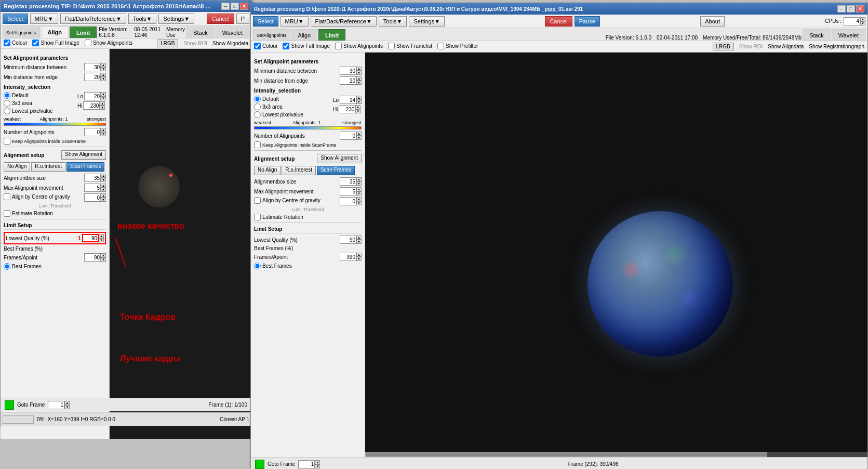 This screenshot has height=469, width=868. Describe the element at coordinates (195, 44) in the screenshot. I see `show-roi-btn-left: Show ROI` at that location.